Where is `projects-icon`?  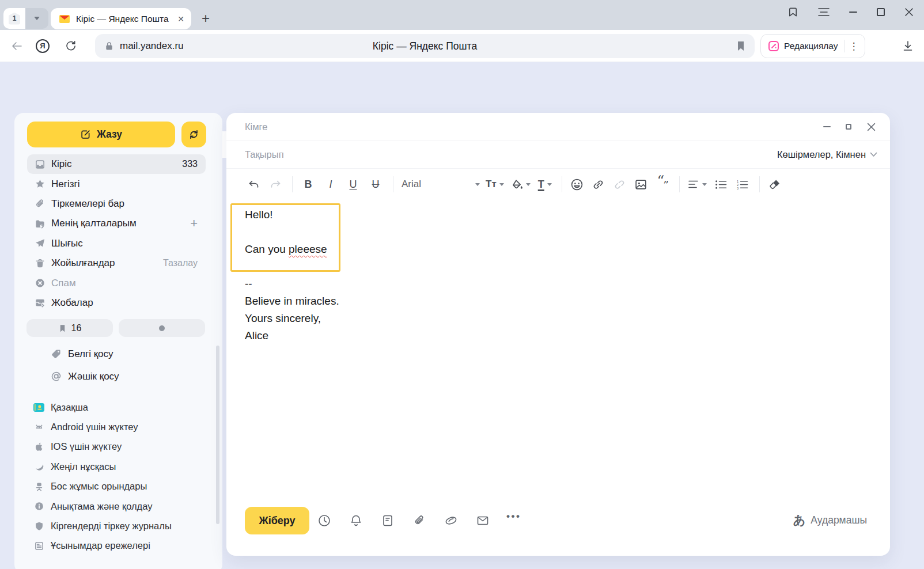 projects-icon is located at coordinates (40, 303).